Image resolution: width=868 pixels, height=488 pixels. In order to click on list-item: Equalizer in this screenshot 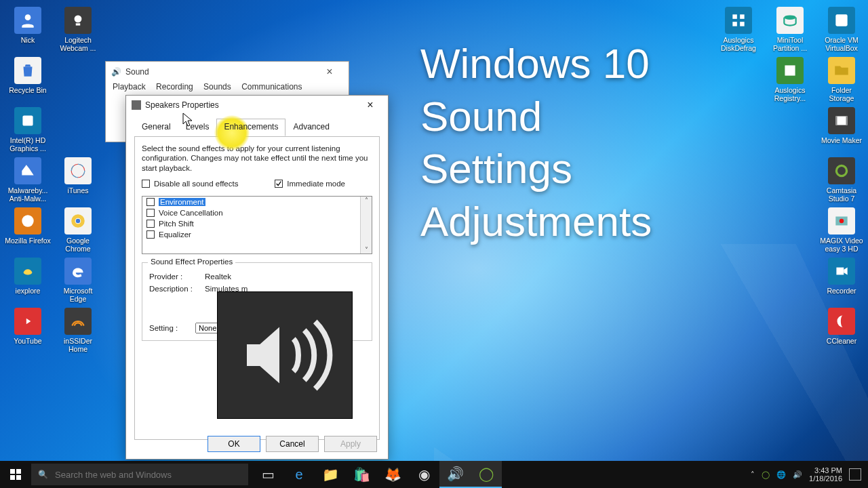, I will do `click(257, 235)`.